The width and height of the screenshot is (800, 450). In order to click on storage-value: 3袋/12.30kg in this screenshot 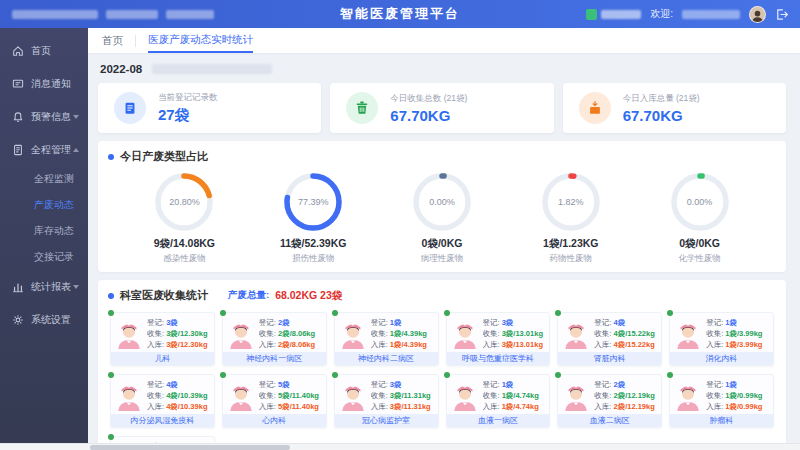, I will do `click(186, 344)`.